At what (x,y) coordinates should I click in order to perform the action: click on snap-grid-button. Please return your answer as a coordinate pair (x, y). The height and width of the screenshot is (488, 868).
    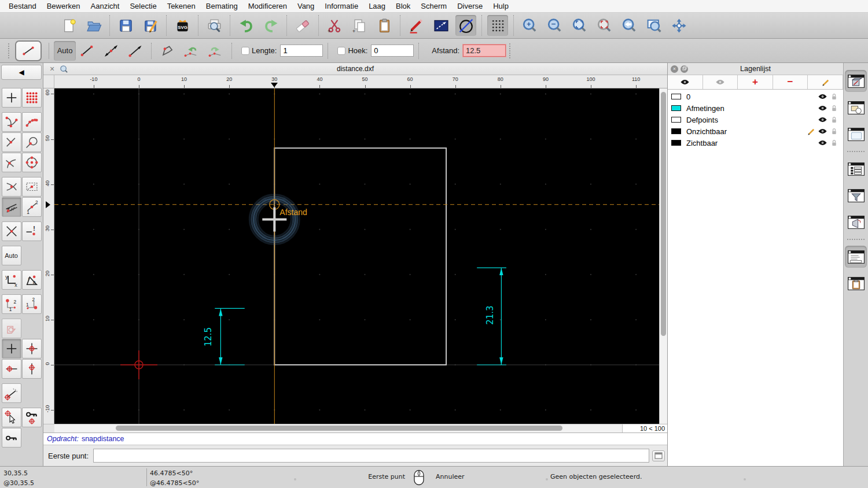
    Looking at the image, I should click on (32, 98).